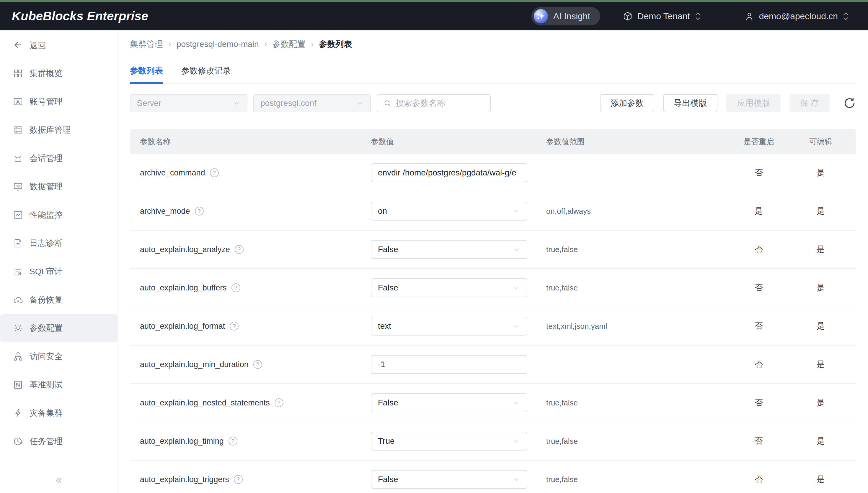  Describe the element at coordinates (312, 103) in the screenshot. I see `config-file-select: postgresql.conf` at that location.